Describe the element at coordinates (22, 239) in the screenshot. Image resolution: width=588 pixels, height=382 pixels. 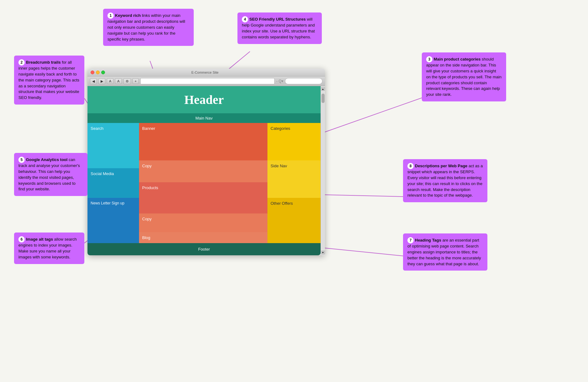
I see `callout-number-6: 6` at that location.